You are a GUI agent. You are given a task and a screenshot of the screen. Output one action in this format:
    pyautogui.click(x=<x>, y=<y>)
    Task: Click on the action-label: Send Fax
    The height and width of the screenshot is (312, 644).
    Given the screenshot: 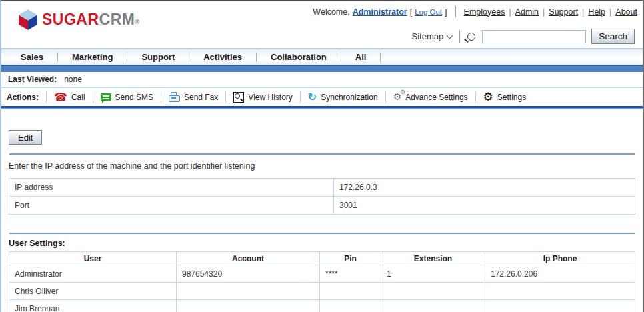 What is the action you would take?
    pyautogui.click(x=201, y=97)
    